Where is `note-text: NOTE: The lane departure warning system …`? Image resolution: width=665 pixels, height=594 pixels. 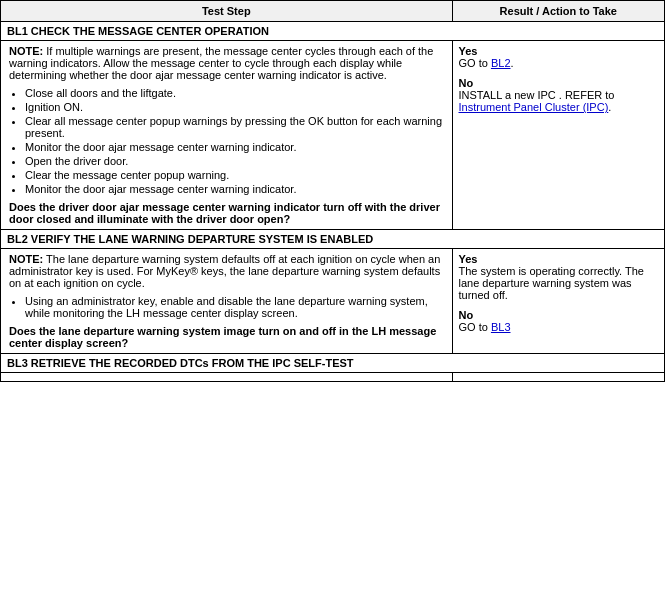
note-text: NOTE: The lane departure warning system … is located at coordinates (226, 271).